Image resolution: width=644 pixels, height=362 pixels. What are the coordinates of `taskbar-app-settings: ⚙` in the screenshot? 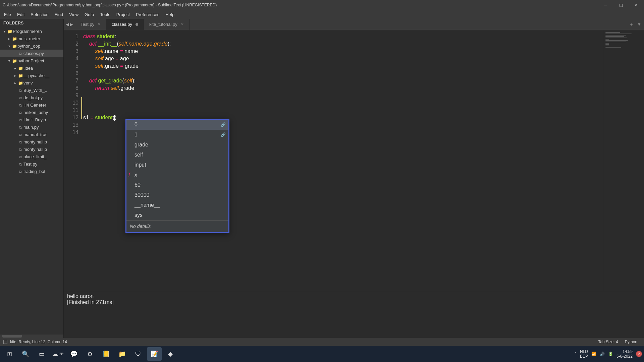 It's located at (90, 354).